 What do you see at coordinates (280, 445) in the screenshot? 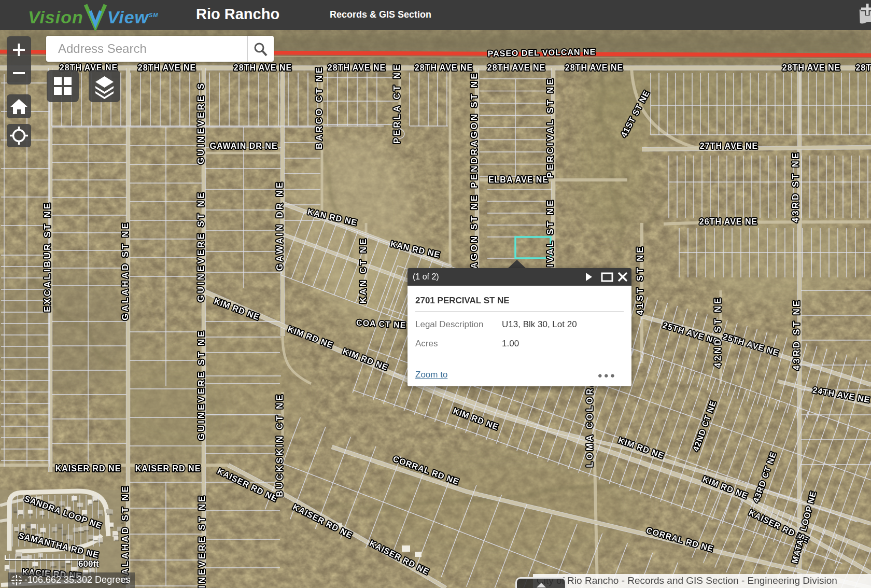
I see `svg-text: BUCKSKIN CT NE` at bounding box center [280, 445].